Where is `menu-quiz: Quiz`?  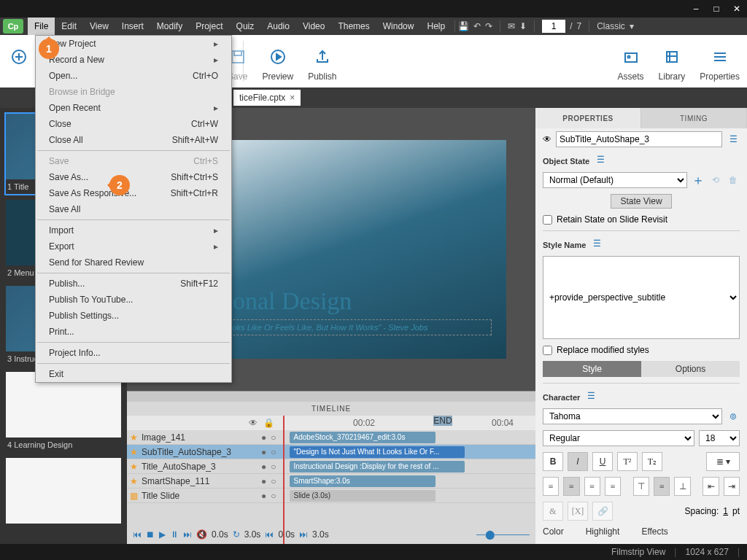
menu-quiz: Quiz is located at coordinates (245, 26).